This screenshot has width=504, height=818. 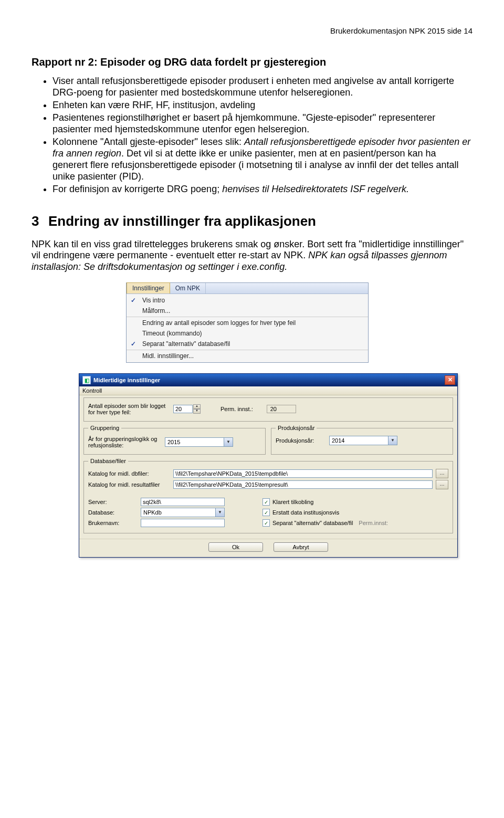 I want to click on tab-innstillinger: Innstillinger, so click(x=148, y=288).